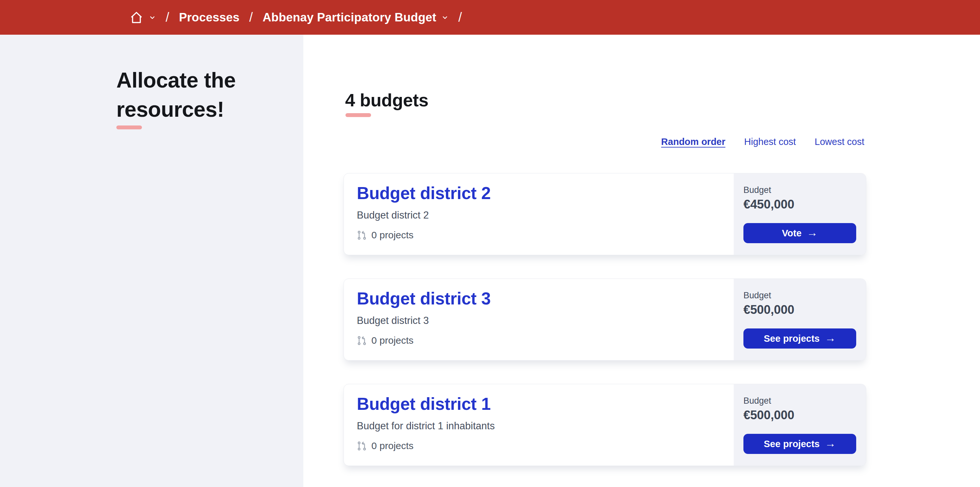  I want to click on home-menu-button, so click(143, 18).